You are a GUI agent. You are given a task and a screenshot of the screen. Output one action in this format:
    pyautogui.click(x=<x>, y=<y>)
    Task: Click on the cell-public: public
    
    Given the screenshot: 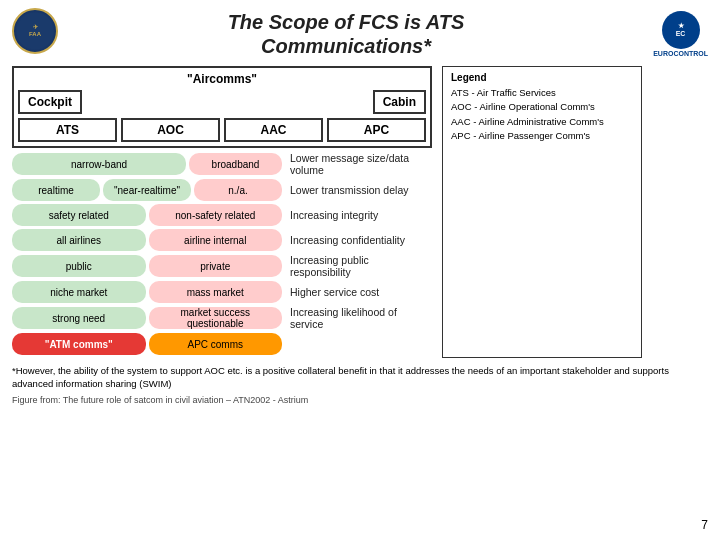 What is the action you would take?
    pyautogui.click(x=79, y=266)
    